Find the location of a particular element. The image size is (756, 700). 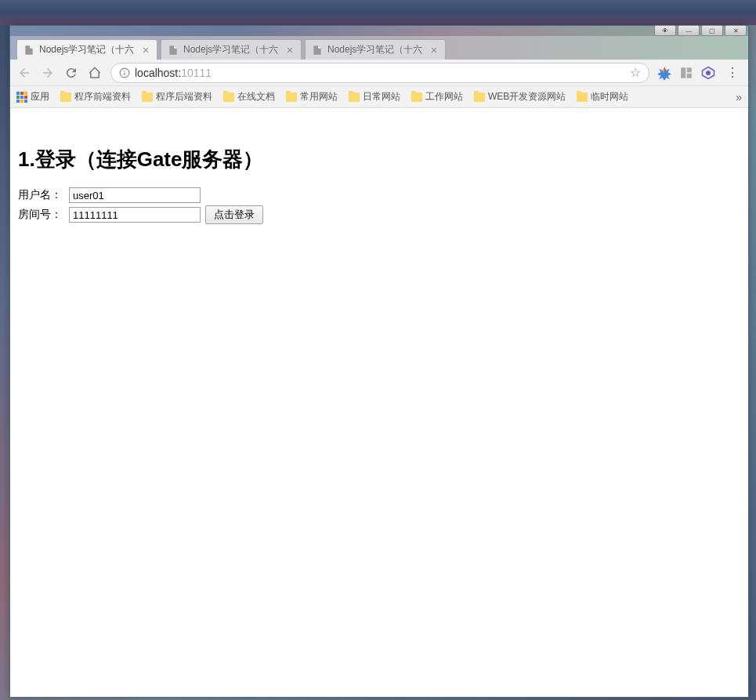

username-label: 用户名： is located at coordinates (44, 195).